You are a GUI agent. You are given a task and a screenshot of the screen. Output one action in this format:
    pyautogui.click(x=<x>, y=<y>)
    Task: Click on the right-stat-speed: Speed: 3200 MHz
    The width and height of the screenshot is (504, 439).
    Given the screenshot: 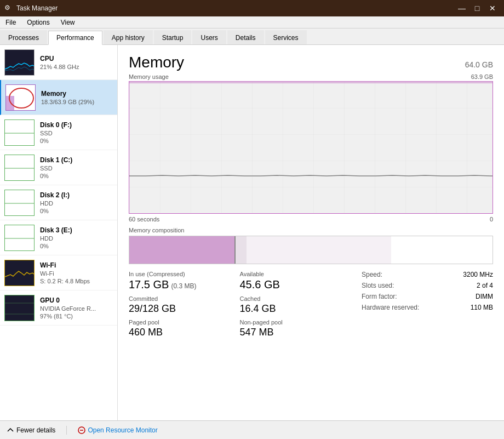 What is the action you would take?
    pyautogui.click(x=427, y=275)
    